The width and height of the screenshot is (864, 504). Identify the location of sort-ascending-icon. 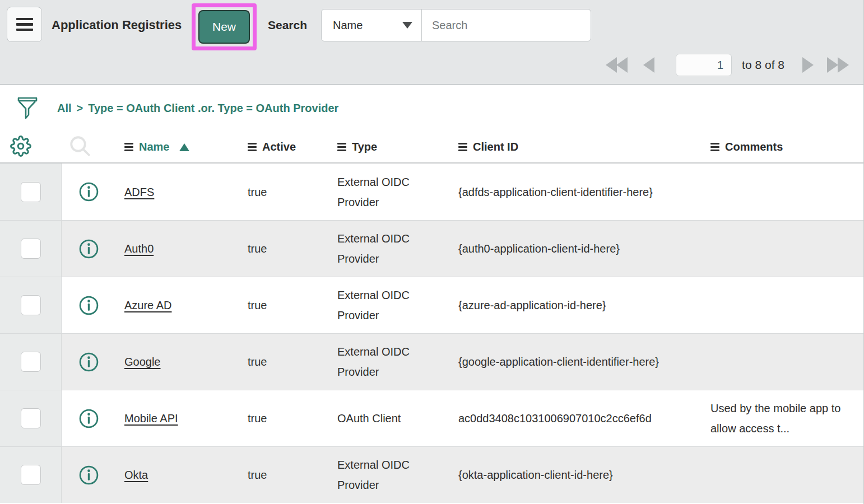
(184, 147).